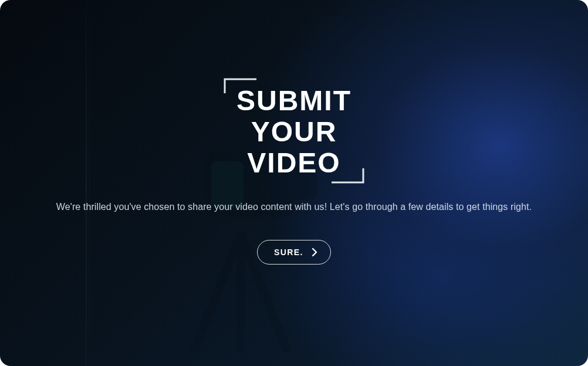  What do you see at coordinates (294, 131) in the screenshot?
I see `submit-your-video-logo: .logotxt { font-family: Impact, "Arial B…` at bounding box center [294, 131].